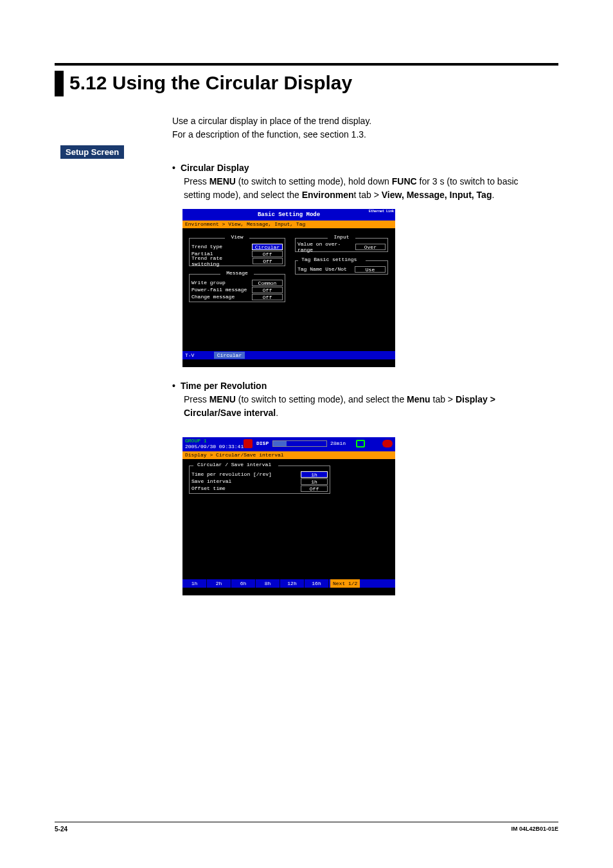 The height and width of the screenshot is (868, 613). Describe the element at coordinates (359, 181) in the screenshot. I see `bullet-circular-display: •Circular Display Press MENU (to switch …` at that location.